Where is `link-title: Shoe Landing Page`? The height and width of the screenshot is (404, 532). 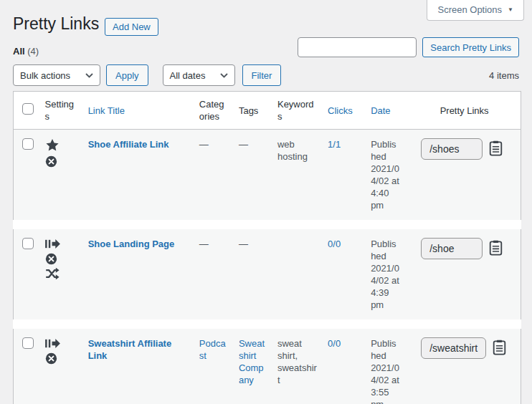
link-title: Shoe Landing Page is located at coordinates (132, 244).